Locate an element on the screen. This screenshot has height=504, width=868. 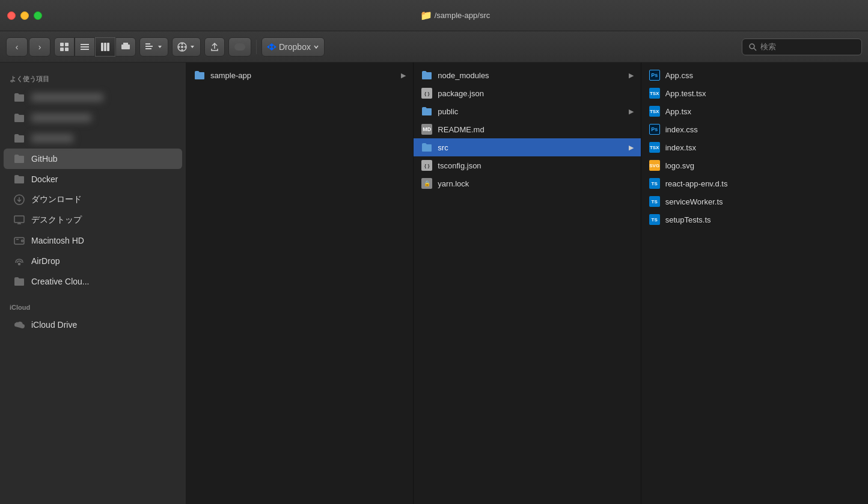
close-button is located at coordinates (11, 16).